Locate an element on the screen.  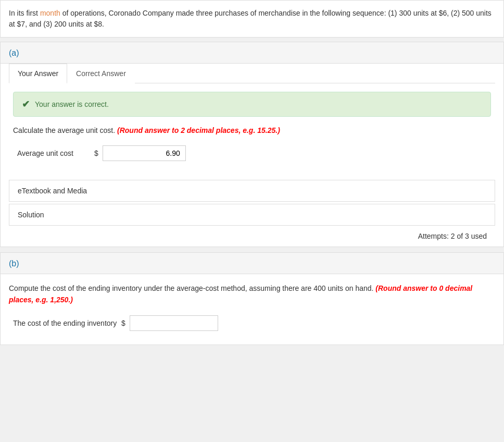
section-a-label: (a) is located at coordinates (252, 53).